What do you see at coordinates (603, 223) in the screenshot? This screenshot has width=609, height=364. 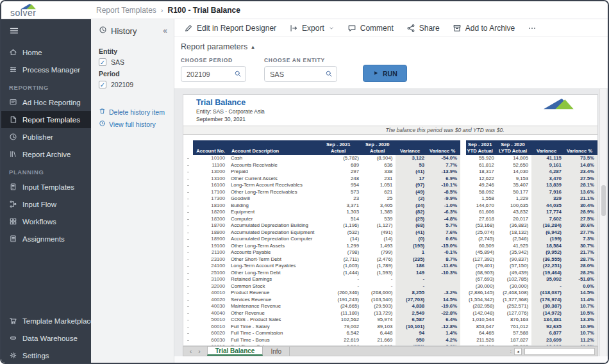 I see `vertical-scrollbar` at bounding box center [603, 223].